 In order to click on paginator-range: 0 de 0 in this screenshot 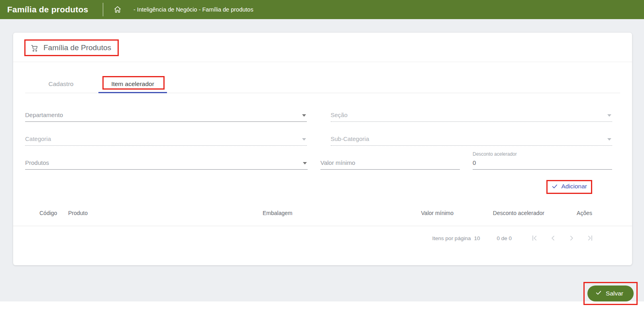, I will do `click(504, 238)`.